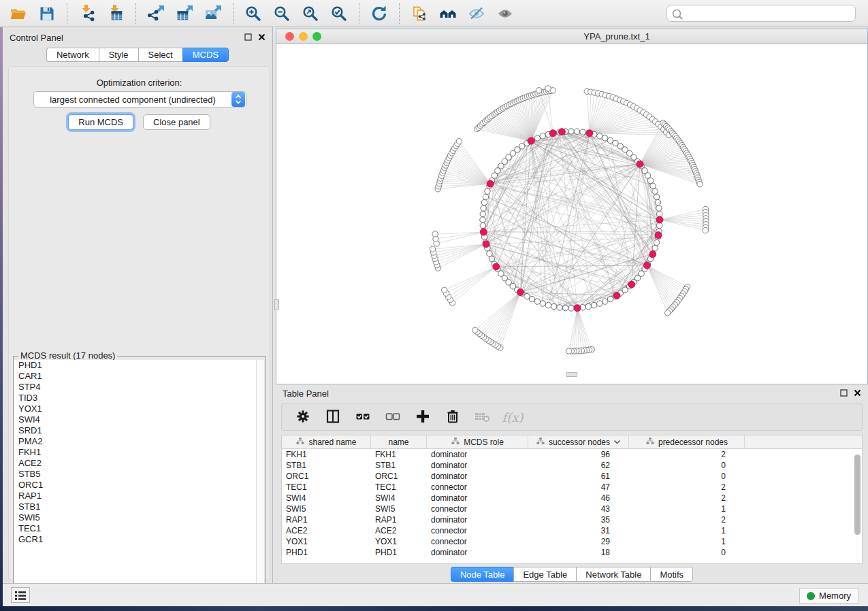  What do you see at coordinates (482, 574) in the screenshot?
I see `tab-node-table: Node Table` at bounding box center [482, 574].